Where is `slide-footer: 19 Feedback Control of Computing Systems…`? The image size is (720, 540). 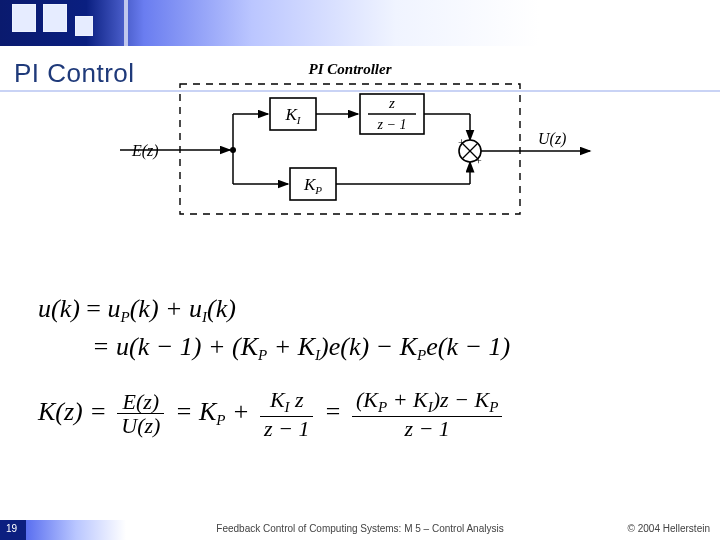
slide-footer: 19 Feedback Control of Computing Systems… is located at coordinates (360, 530).